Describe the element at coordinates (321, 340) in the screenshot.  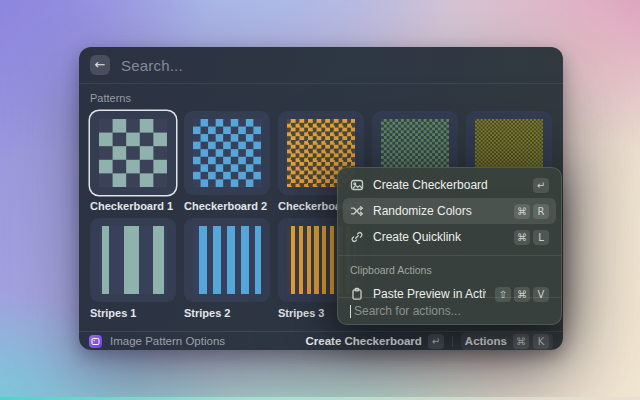
I see `status-bar: Image Pattern Options Create Checkerboar…` at that location.